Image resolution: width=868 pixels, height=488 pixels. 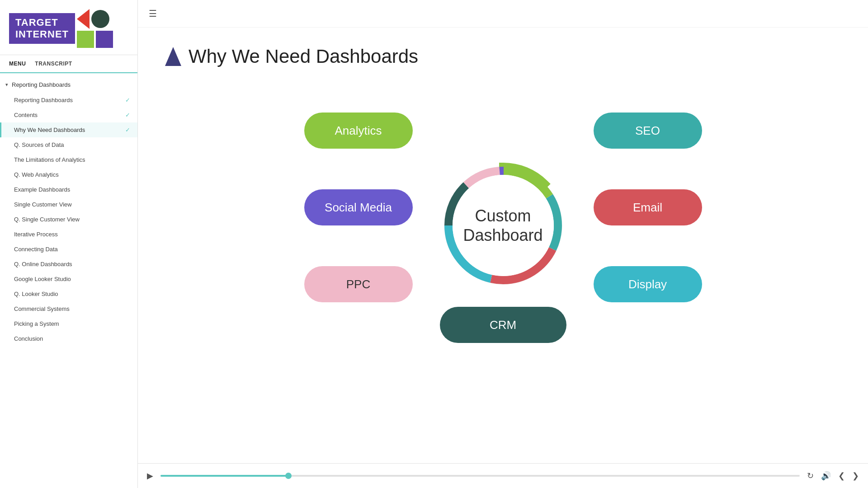 I want to click on logo: TARGET INTERNET, so click(x=69, y=28).